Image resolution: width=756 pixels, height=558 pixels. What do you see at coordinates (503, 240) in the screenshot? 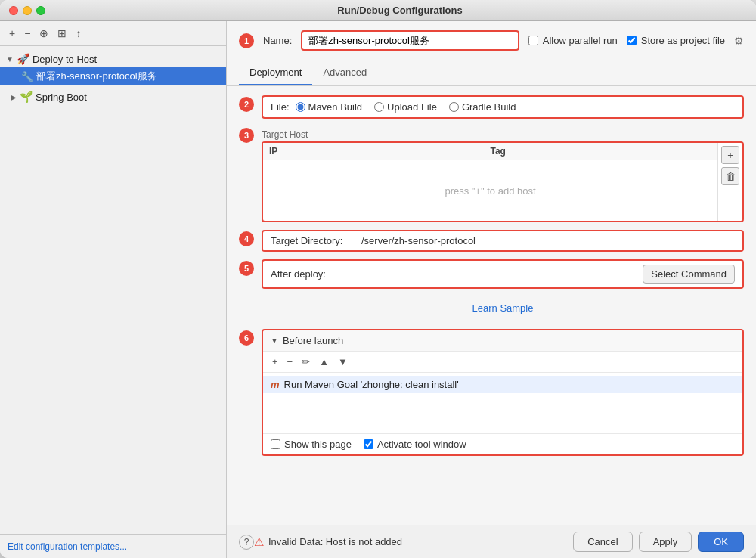
I see `target-dir-row: Target Directory:` at bounding box center [503, 240].